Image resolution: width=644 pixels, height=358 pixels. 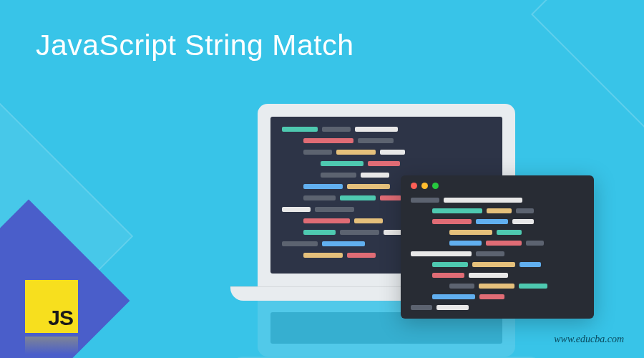 I want to click on window-controls, so click(x=497, y=186).